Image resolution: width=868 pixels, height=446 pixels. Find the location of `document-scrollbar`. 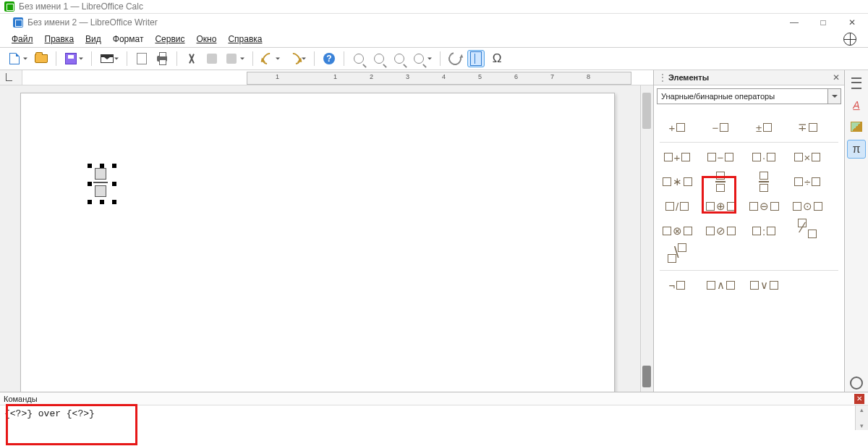

document-scrollbar is located at coordinates (647, 239).